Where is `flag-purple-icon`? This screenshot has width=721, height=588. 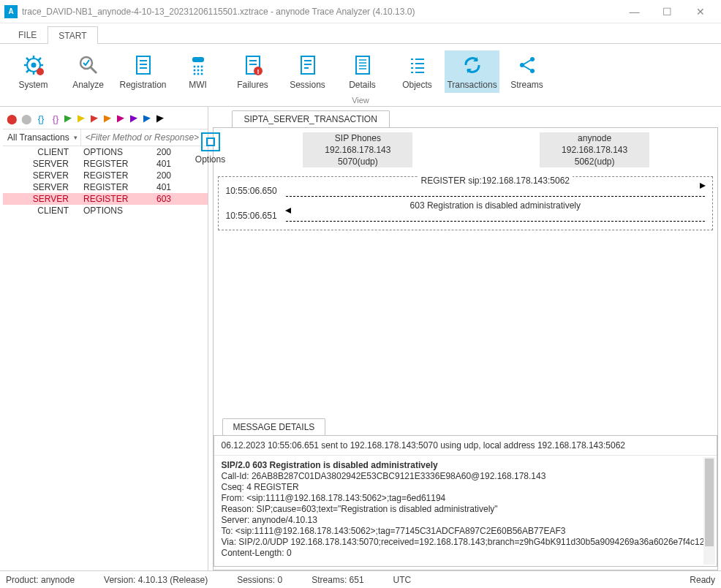
flag-purple-icon is located at coordinates (135, 118).